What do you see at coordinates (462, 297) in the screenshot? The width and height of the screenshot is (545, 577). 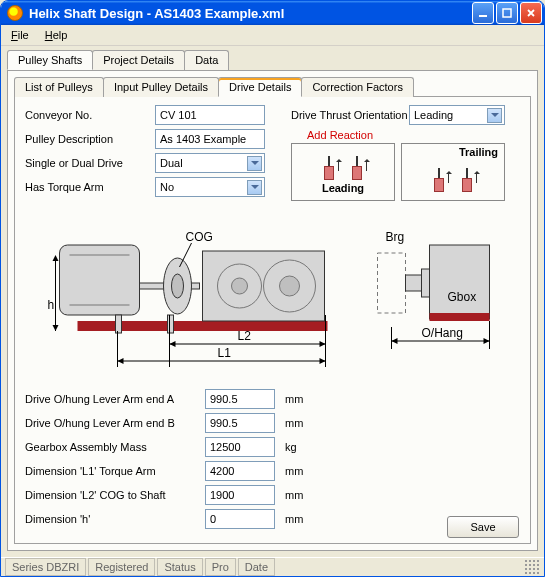 I see `gbox-label: Gbox` at bounding box center [462, 297].